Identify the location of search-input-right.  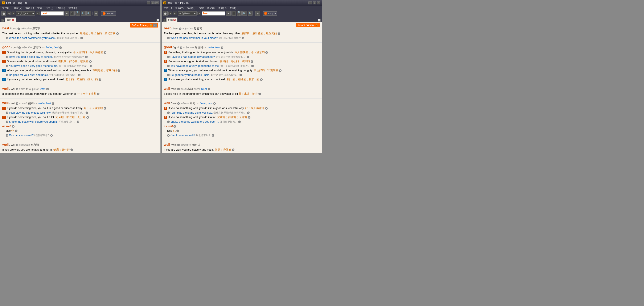
(214, 13).